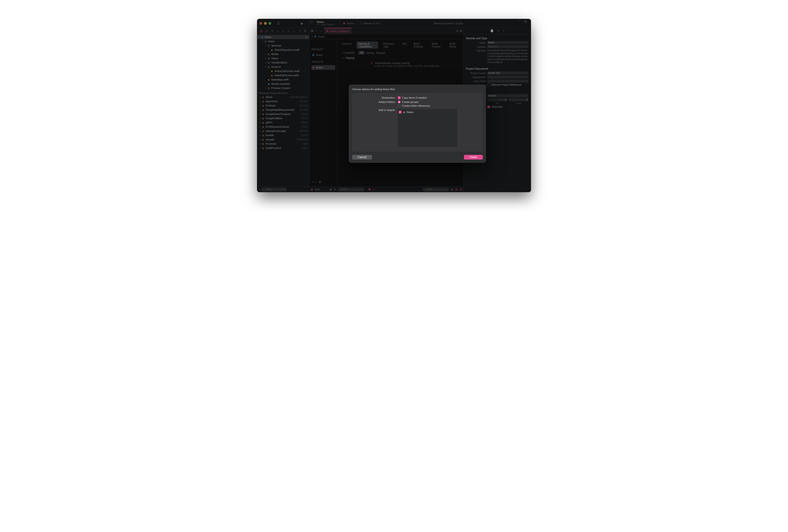 Image resolution: width=788 pixels, height=532 pixels. What do you see at coordinates (526, 21) in the screenshot?
I see `toggle-inspector-icon: ▥` at bounding box center [526, 21].